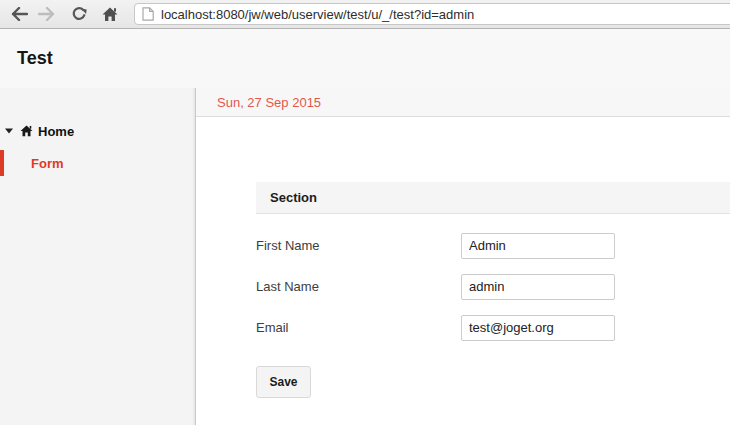 This screenshot has width=730, height=426. I want to click on section-header: Section, so click(493, 198).